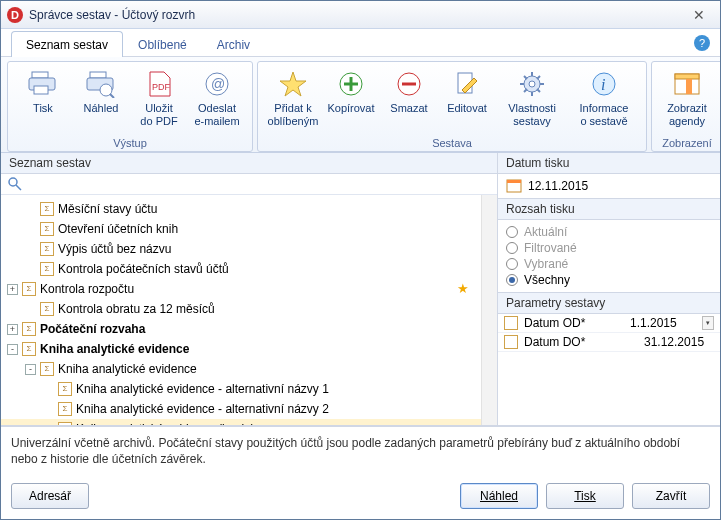 Image resolution: width=721 pixels, height=520 pixels. Describe the element at coordinates (360, 450) in the screenshot. I see `hint-text: Univerzální včetně archivů. Počáteční st…` at that location.